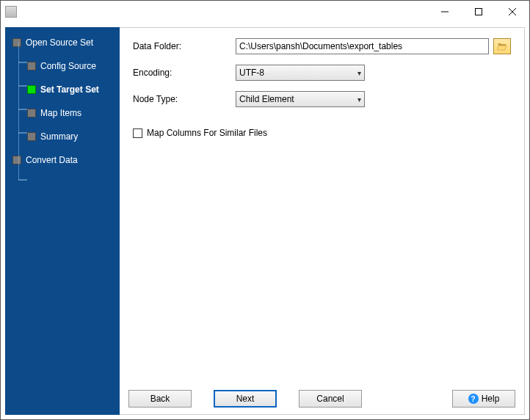  Describe the element at coordinates (61, 113) in the screenshot. I see `step-label: Map Items` at that location.